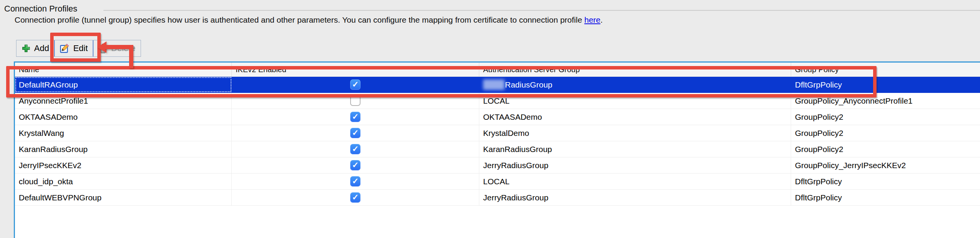 The height and width of the screenshot is (238, 980). I want to click on table-row: JerryIPsecKKEv2 ✓ JerryRadiusGroup Group…, so click(497, 165).